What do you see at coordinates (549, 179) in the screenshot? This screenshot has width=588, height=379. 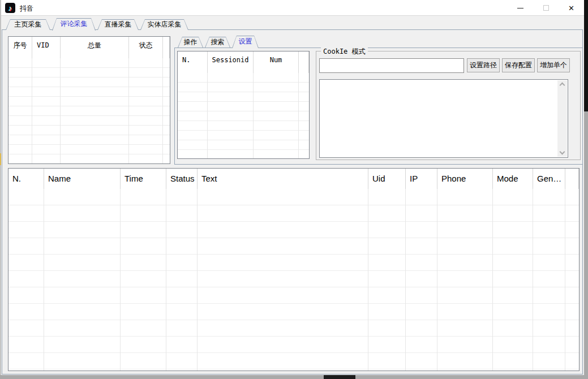 I see `col-gender: Gen…` at bounding box center [549, 179].